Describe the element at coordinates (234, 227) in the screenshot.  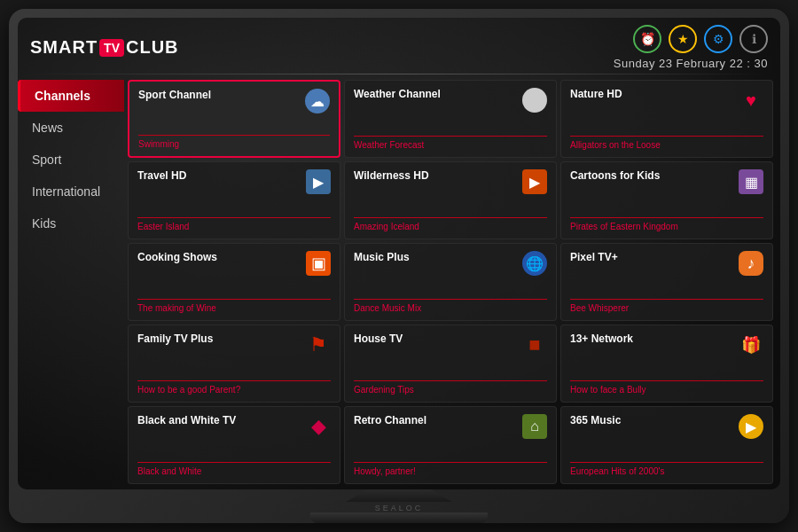
I see `channel-program-3: Easter Island` at that location.